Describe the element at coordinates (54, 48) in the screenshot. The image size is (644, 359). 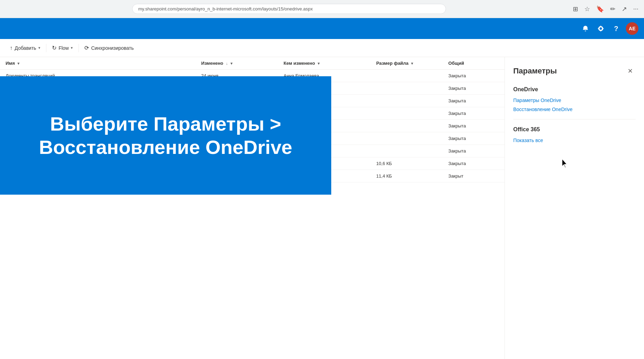
I see `flow-icon: ↻` at that location.